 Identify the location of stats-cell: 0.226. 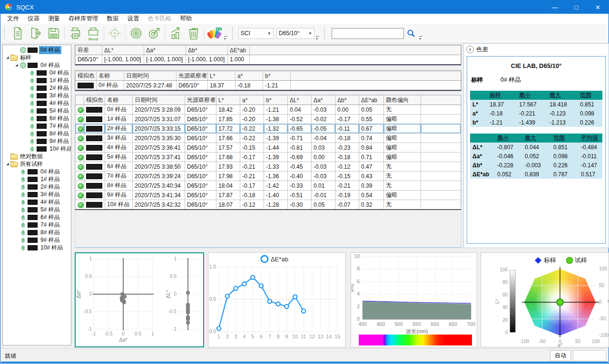
(565, 165).